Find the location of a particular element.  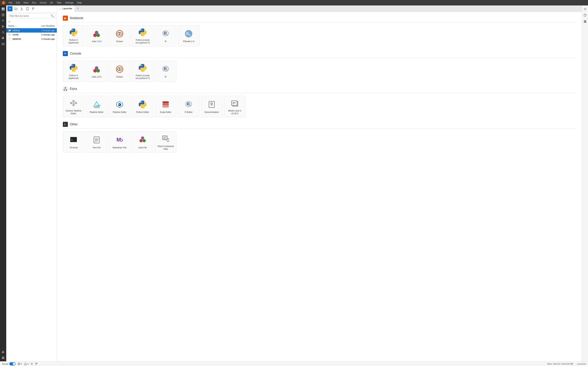

files-icon is located at coordinates (3, 9).